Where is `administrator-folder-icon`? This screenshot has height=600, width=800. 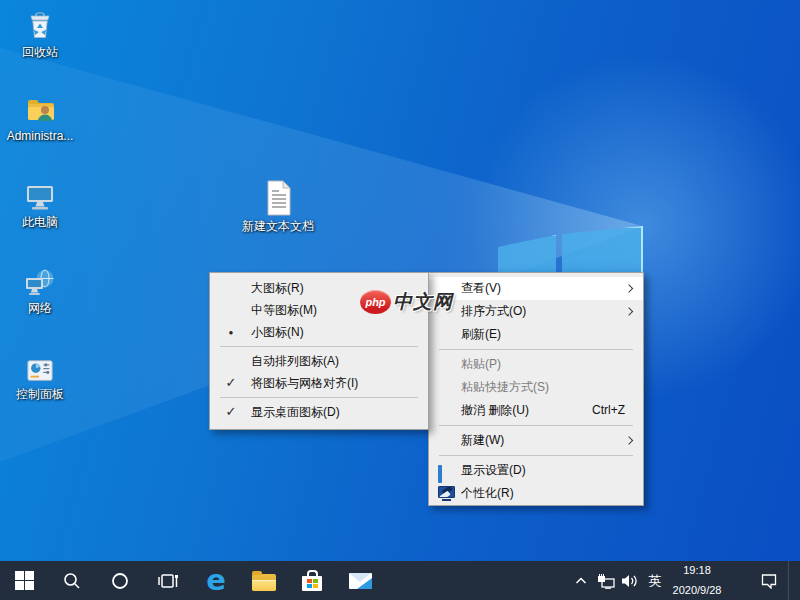 administrator-folder-icon is located at coordinates (40, 111).